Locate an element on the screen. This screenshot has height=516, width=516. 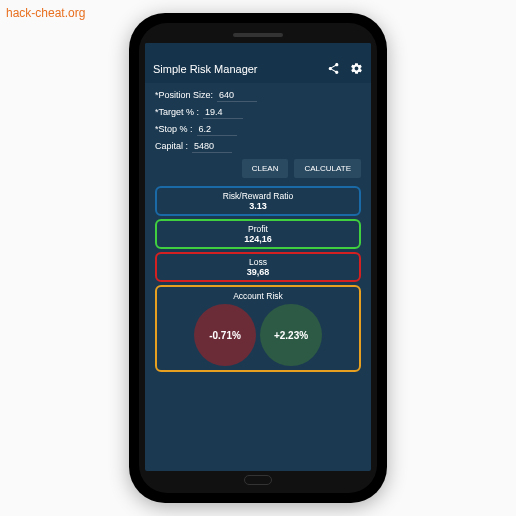
loss-box: Loss 39,68 is located at coordinates (258, 267).